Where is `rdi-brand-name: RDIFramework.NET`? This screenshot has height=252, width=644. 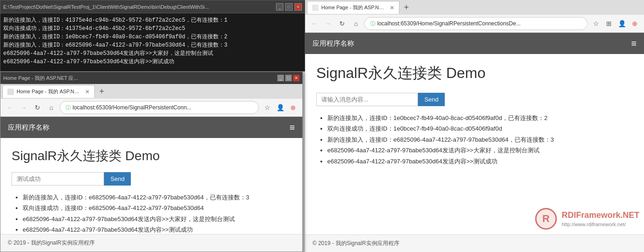 rdi-brand-name: RDIFramework.NET is located at coordinates (601, 215).